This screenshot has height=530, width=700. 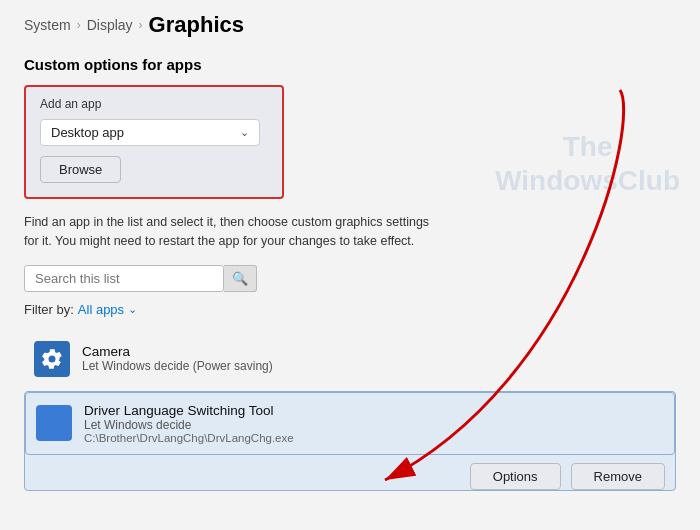 I want to click on app-icon-camera, so click(x=52, y=359).